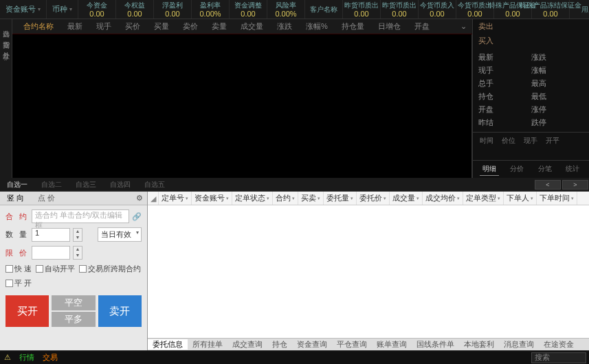 The height and width of the screenshot is (364, 589). I want to click on bt-funds: 资金查询, so click(312, 345).